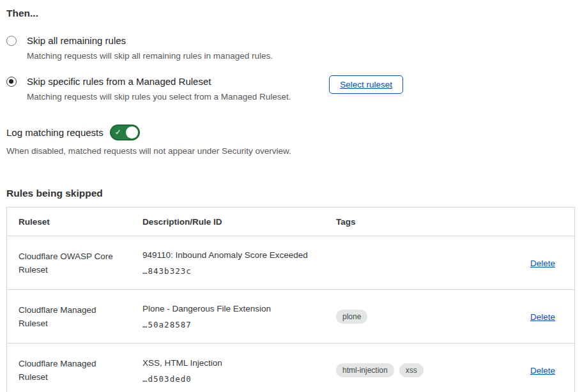 This screenshot has height=392, width=582. Describe the element at coordinates (291, 13) in the screenshot. I see `then-heading: Then...` at that location.